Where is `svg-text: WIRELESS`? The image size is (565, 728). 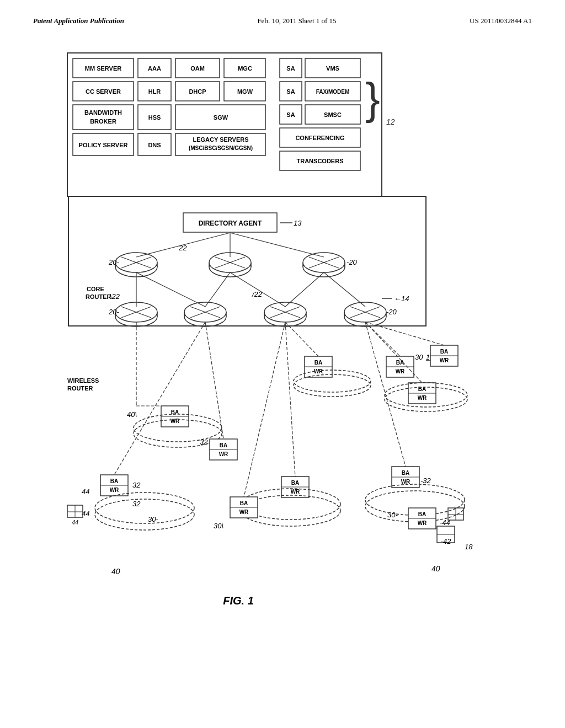 svg-text: WIRELESS is located at coordinates (83, 381).